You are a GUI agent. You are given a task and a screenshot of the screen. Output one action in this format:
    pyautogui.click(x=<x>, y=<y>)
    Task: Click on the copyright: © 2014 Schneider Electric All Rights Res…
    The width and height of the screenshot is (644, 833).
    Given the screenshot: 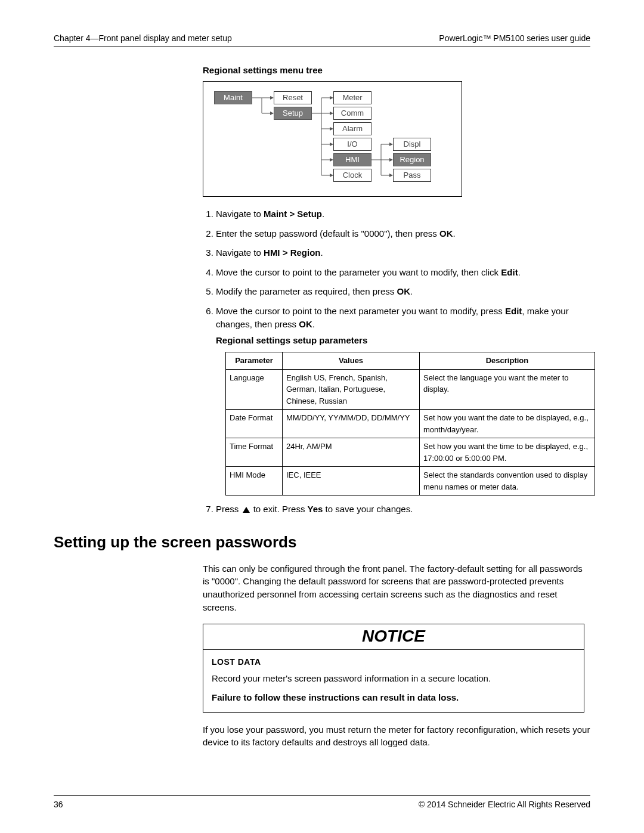 What is the action you would take?
    pyautogui.click(x=504, y=804)
    